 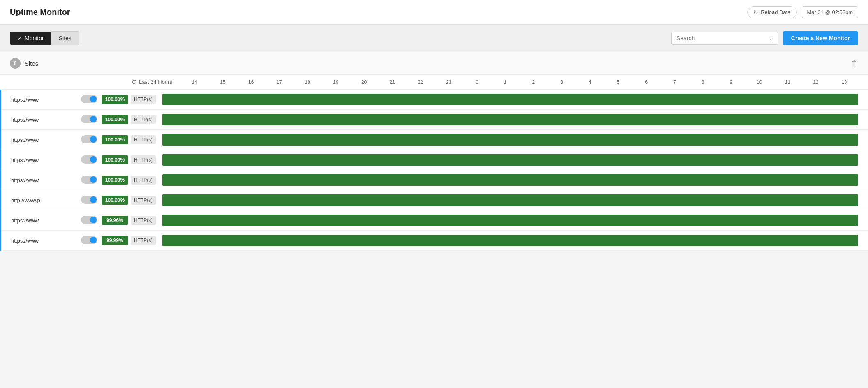 I want to click on time-hour-label: 19, so click(x=336, y=82).